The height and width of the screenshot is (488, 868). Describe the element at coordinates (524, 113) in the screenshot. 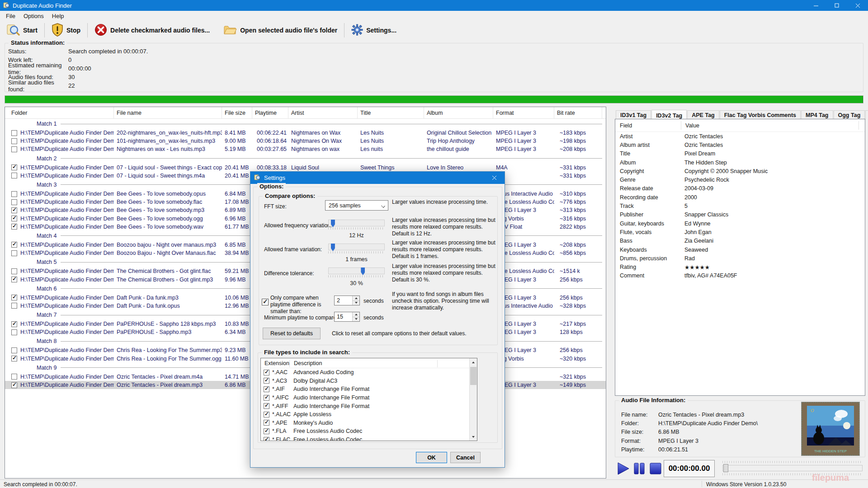

I see `column-header-format: Format` at that location.